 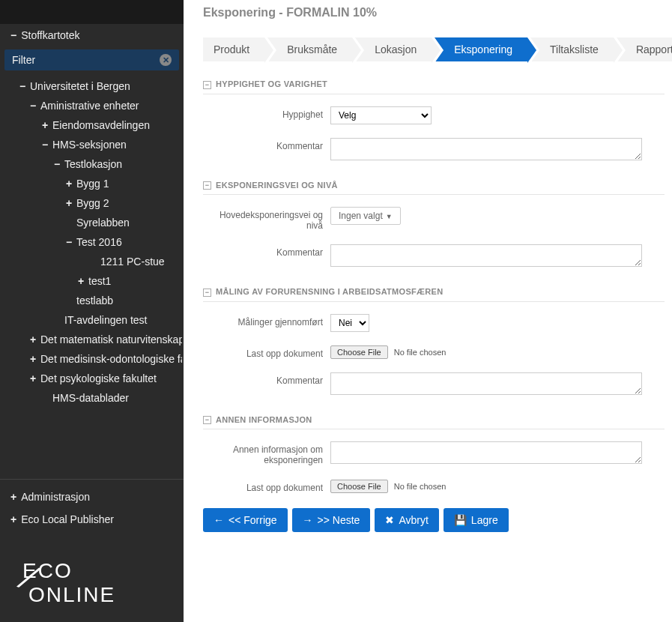 I want to click on section-hyppighet: −HYPPIGHET OG VARIGHET, so click(x=434, y=85).